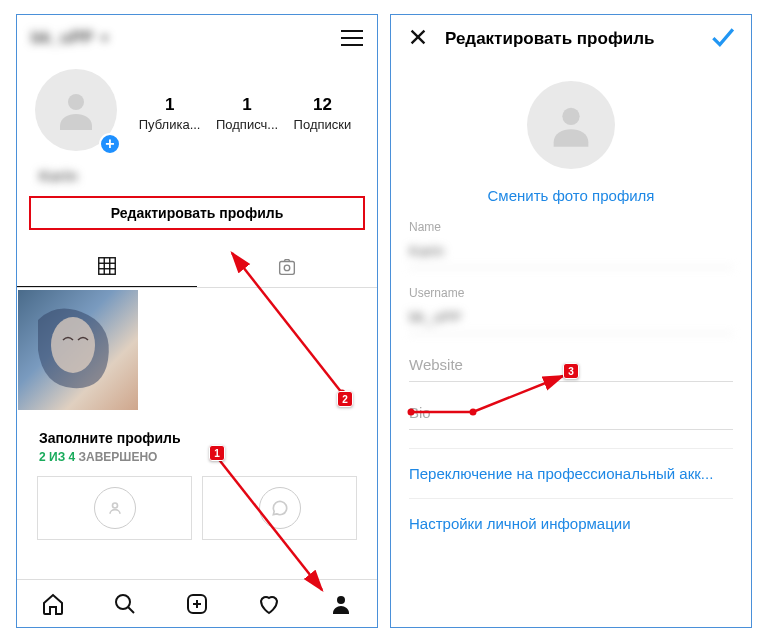 Image resolution: width=768 pixels, height=644 pixels. I want to click on annotation-marker-3: 3, so click(571, 371).